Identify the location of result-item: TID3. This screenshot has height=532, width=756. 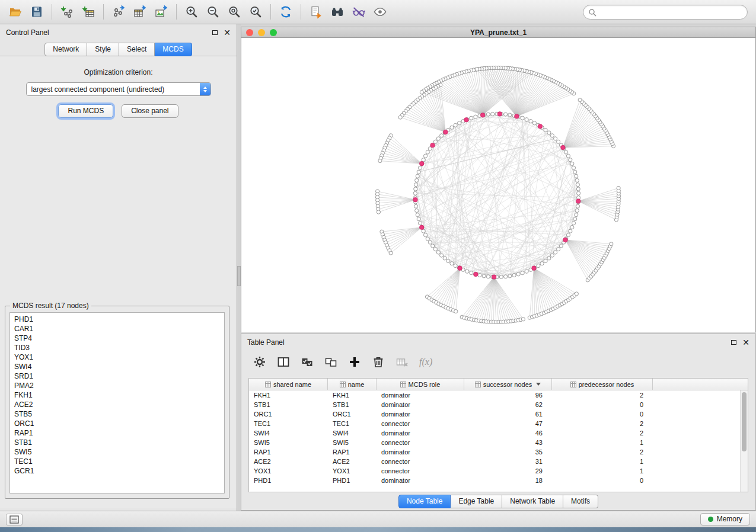
(117, 348).